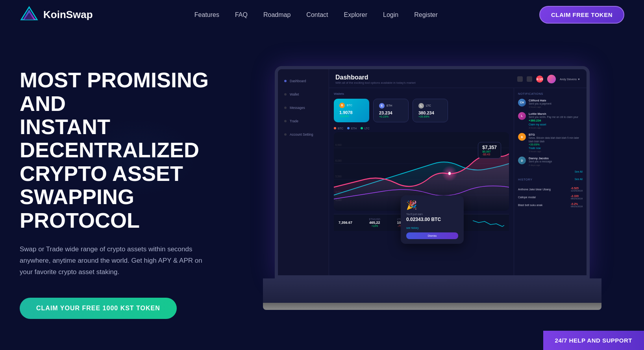 The height and width of the screenshot is (350, 644). I want to click on logo-icon, so click(29, 15).